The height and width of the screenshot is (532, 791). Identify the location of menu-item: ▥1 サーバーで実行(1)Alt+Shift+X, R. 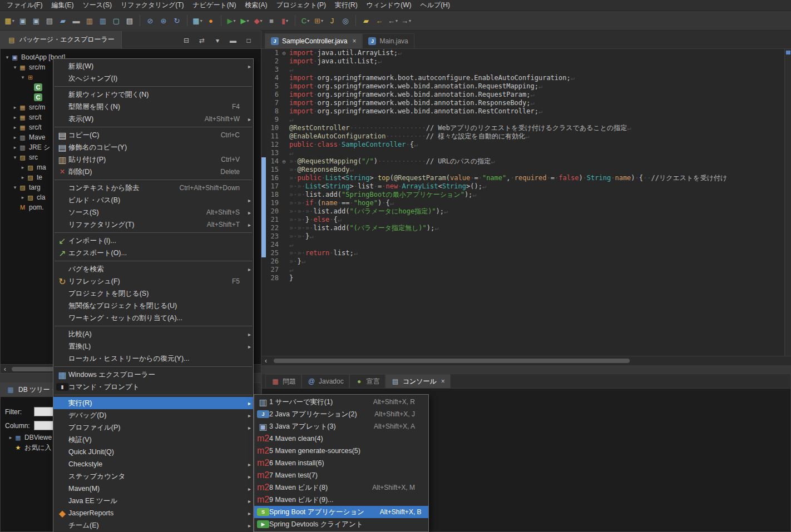
(342, 402).